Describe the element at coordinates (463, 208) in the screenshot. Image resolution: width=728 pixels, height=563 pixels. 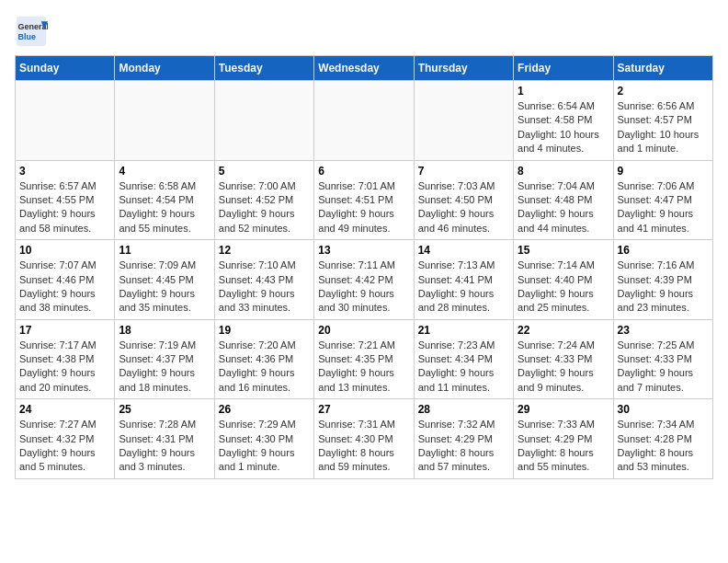
I see `day-info: Sunrise: 7:03 AM Sunset: 4:50 PM Dayligh…` at that location.